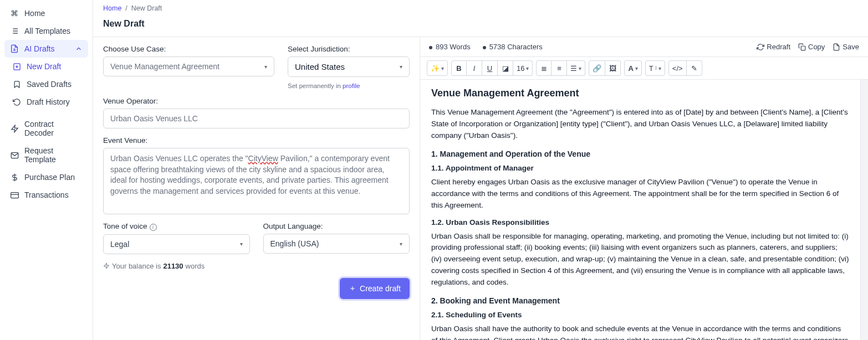 This screenshot has height=340, width=868. I want to click on underline-button: U, so click(490, 68).